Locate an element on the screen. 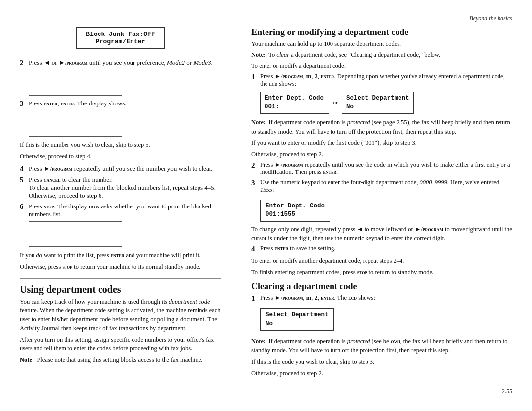 The image size is (532, 411). clear-step1-row: 1 Press ►/program, m, 2, enter. The lcd … is located at coordinates (382, 299).